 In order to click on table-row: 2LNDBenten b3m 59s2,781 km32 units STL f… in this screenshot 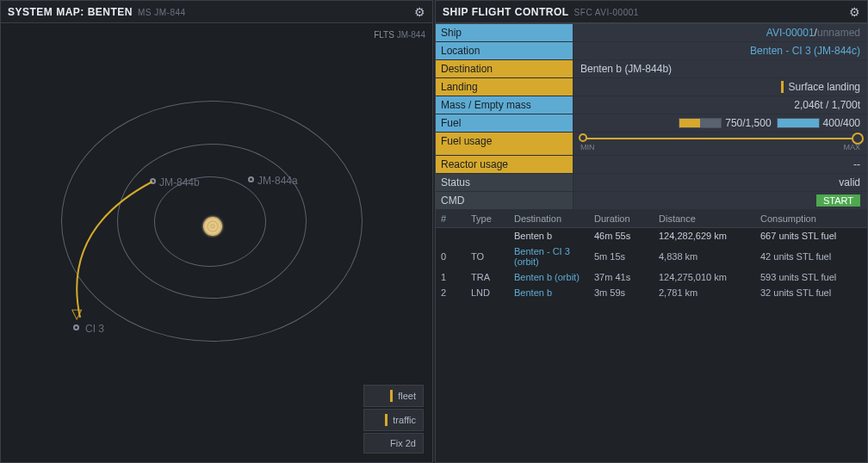, I will do `click(651, 293)`.